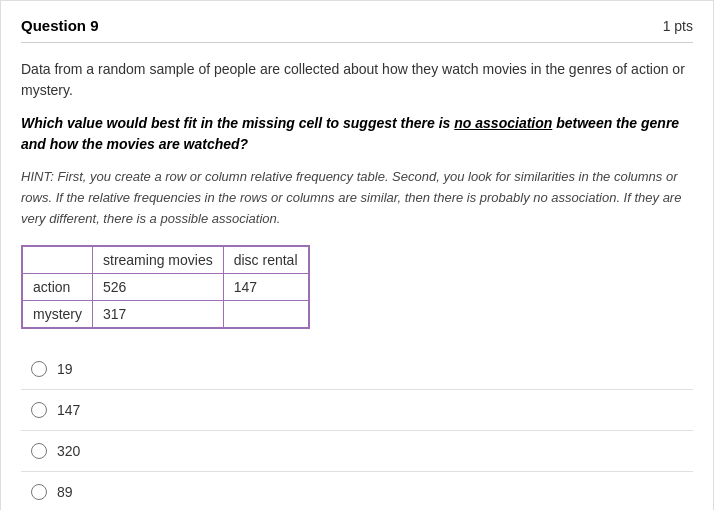 This screenshot has width=714, height=510. What do you see at coordinates (158, 260) in the screenshot?
I see `table-header-streaming: streaming movies` at bounding box center [158, 260].